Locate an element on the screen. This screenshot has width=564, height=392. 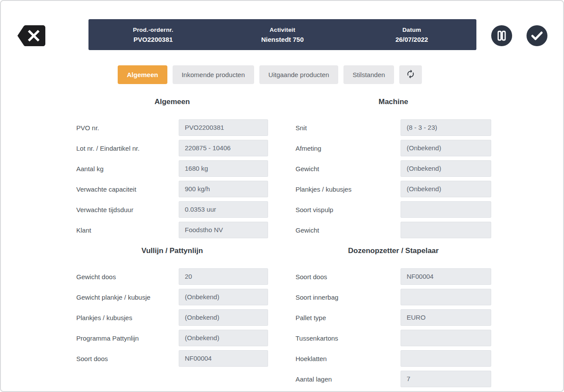
tab-label: Uitgaande producten is located at coordinates (299, 75).